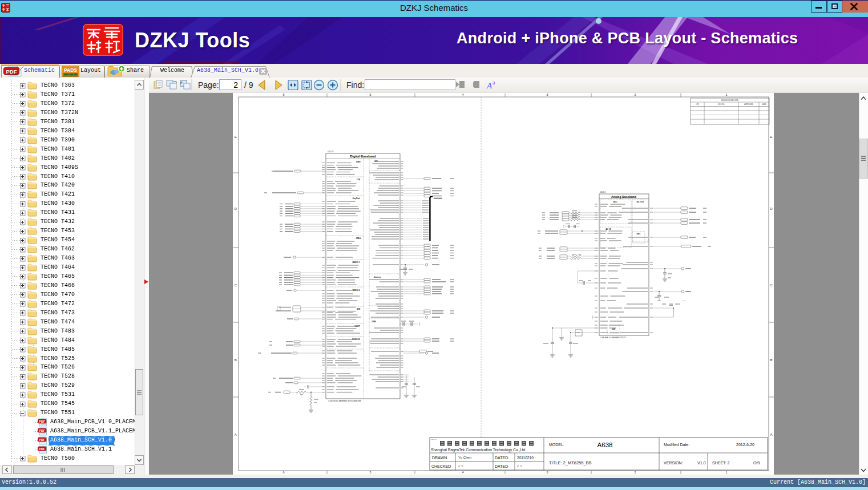 Image resolution: width=868 pixels, height=490 pixels. What do you see at coordinates (358, 180) in the screenshot?
I see `svg-text: CIR` at bounding box center [358, 180].